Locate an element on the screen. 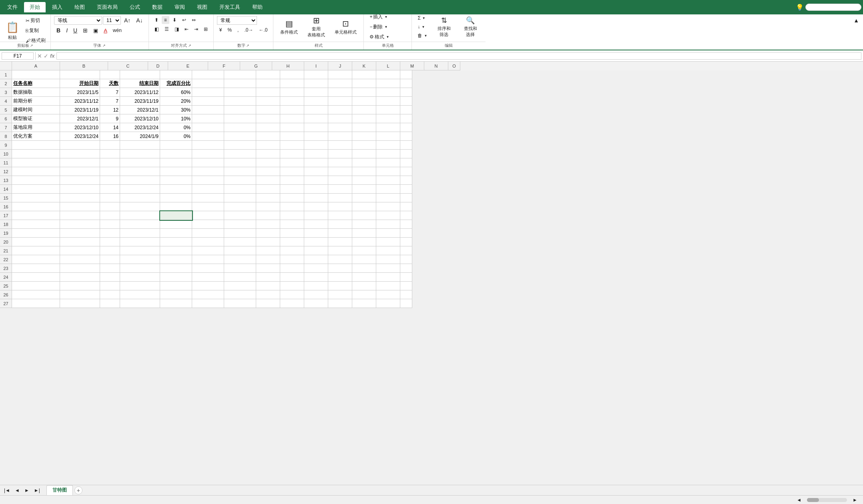 This screenshot has height=504, width=863. row-header-19: 19 is located at coordinates (6, 233).